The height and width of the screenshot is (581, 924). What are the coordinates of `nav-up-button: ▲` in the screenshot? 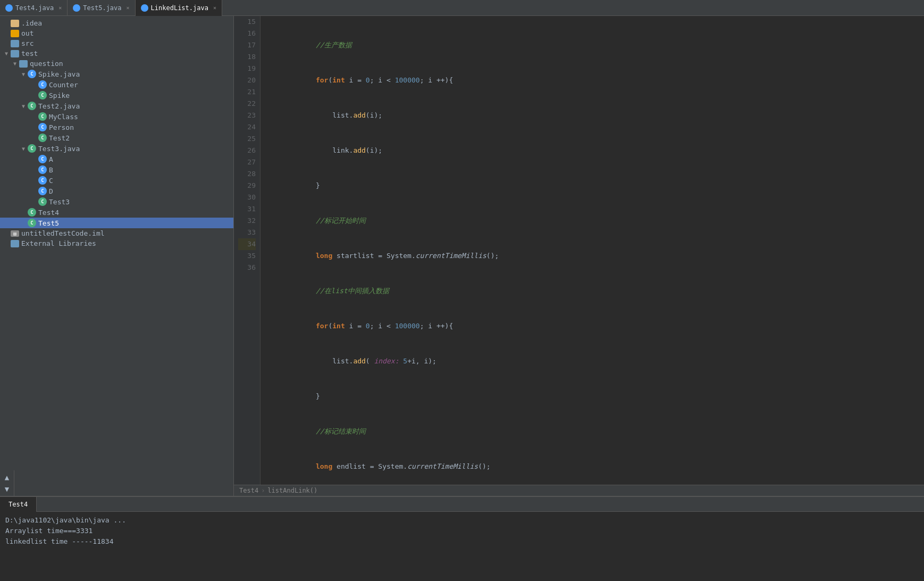 It's located at (7, 477).